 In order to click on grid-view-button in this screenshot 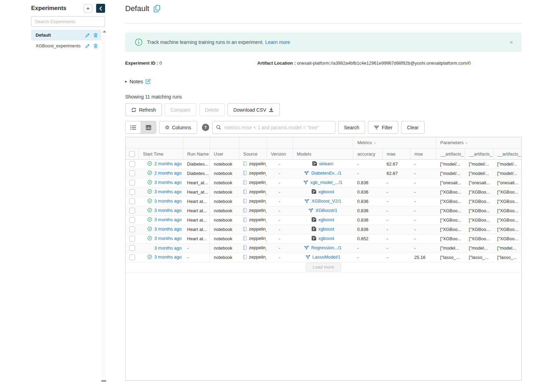, I will do `click(148, 127)`.